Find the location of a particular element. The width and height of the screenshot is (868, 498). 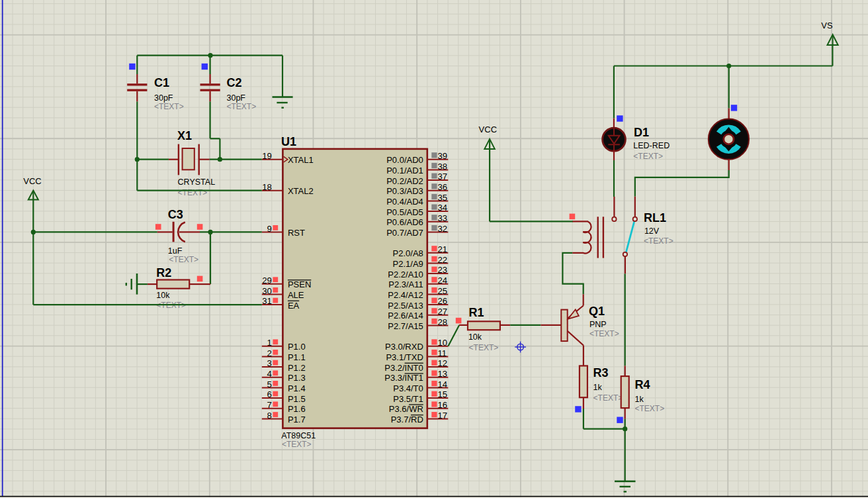

svg-text: 13 is located at coordinates (443, 374).